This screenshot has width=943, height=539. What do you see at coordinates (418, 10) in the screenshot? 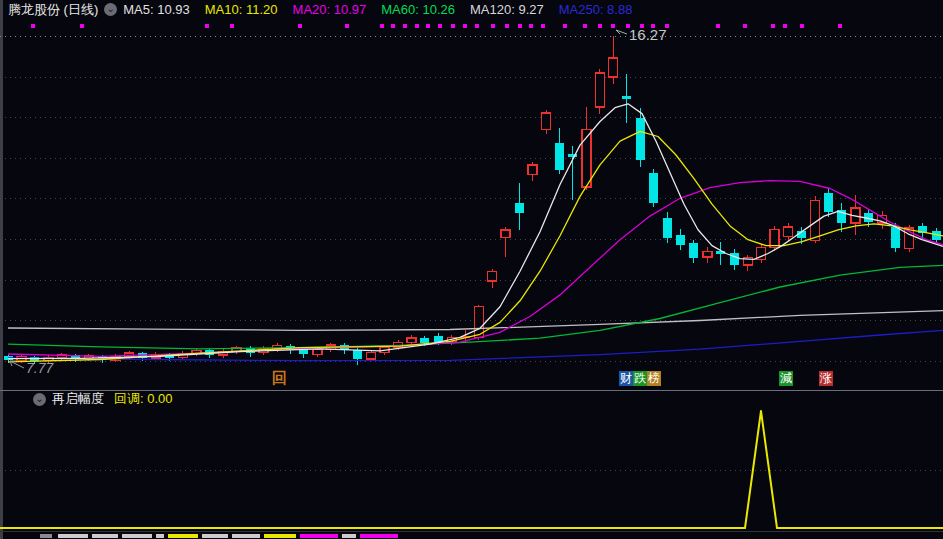
I see `ma-label: MA60: 10.26` at bounding box center [418, 10].